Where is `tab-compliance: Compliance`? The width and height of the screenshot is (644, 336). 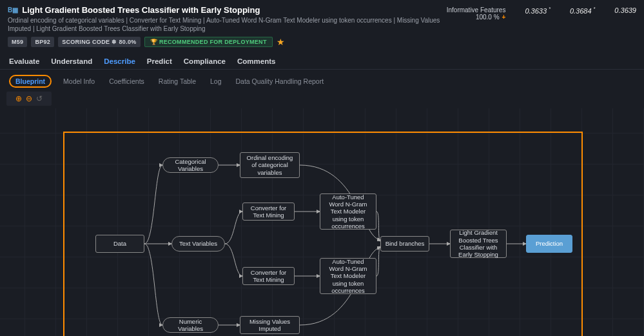
tab-compliance: Compliance is located at coordinates (205, 63).